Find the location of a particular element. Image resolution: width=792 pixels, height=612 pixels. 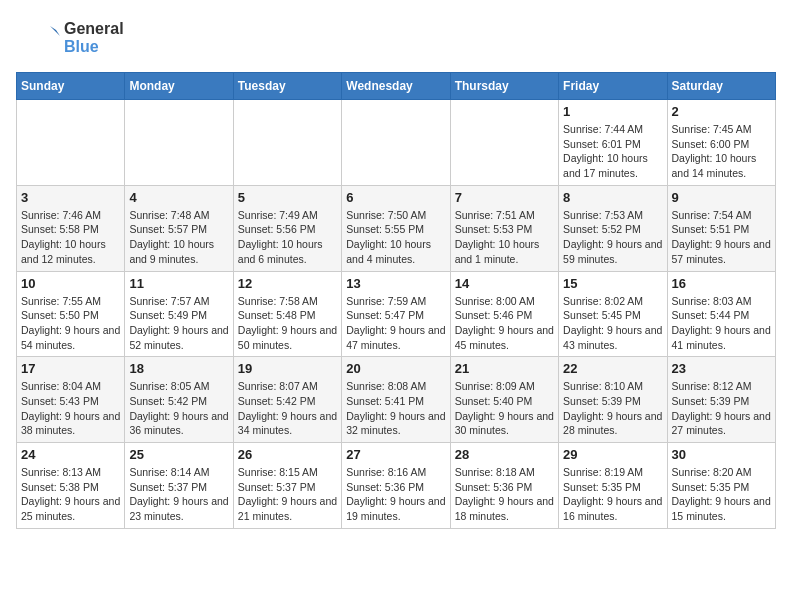

day-number: 4 is located at coordinates (178, 198).